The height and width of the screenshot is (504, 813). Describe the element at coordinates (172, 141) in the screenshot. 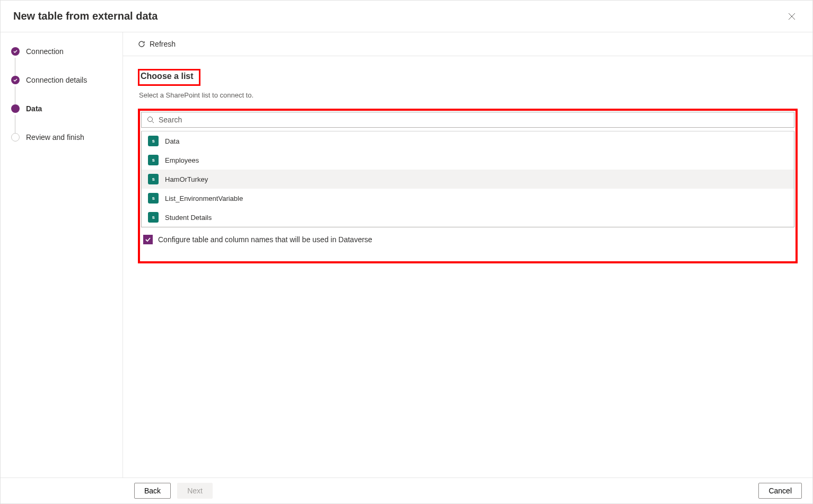

I see `list-item-label: Data` at that location.